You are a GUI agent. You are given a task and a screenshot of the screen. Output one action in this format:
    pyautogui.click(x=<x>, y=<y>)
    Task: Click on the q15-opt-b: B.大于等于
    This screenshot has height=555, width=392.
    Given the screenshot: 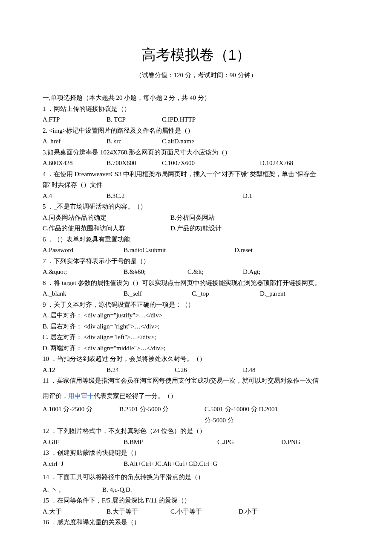 What is the action you would take?
    pyautogui.click(x=138, y=512)
    